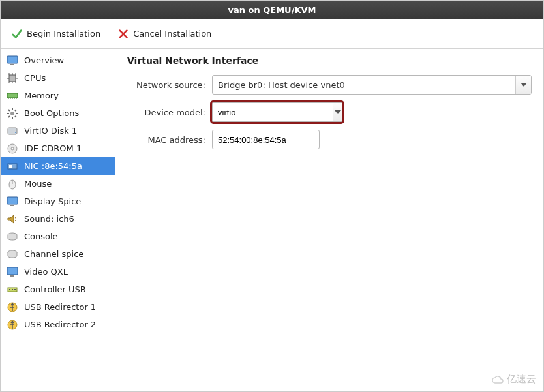 This screenshot has width=544, height=392. I want to click on mouse-icon, so click(12, 184).